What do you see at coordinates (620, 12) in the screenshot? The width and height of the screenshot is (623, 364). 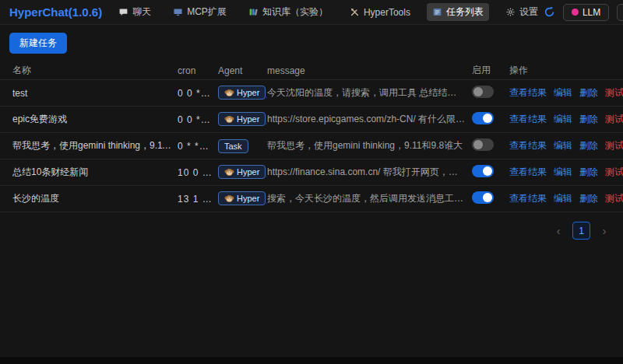 I see `language-select: 中文` at bounding box center [620, 12].